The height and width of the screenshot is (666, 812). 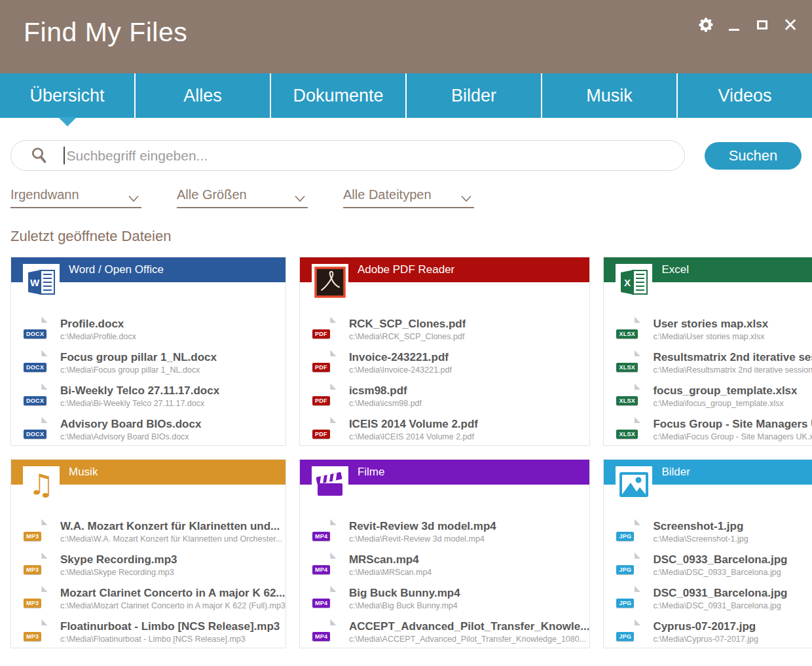 What do you see at coordinates (385, 403) in the screenshot?
I see `file-path: c:\Media\icsm98.pdf` at bounding box center [385, 403].